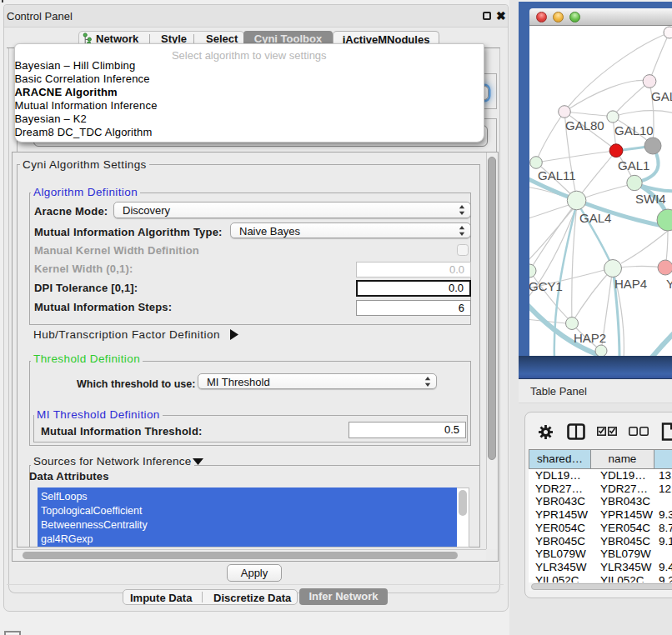 The width and height of the screenshot is (672, 635). I want to click on svg-text: GAL80, so click(585, 125).